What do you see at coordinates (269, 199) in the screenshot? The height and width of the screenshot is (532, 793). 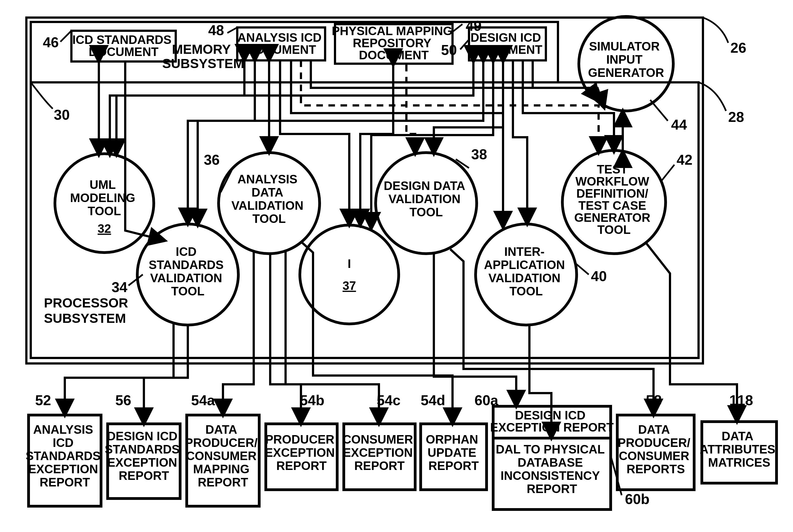 I see `analysis-data-validation-tool-label: ANALYSIS DATA VALIDATION TOOL` at bounding box center [269, 199].